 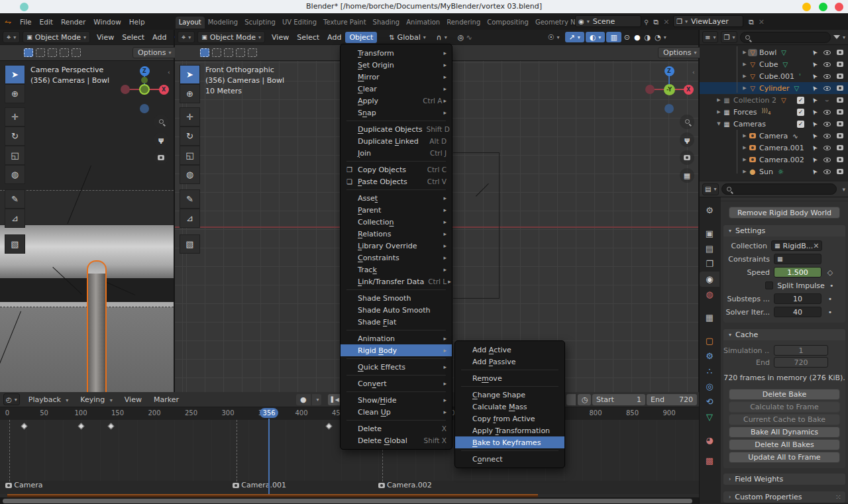 What do you see at coordinates (839, 37) in the screenshot?
I see `filter-funnel-icon: ▾` at bounding box center [839, 37].